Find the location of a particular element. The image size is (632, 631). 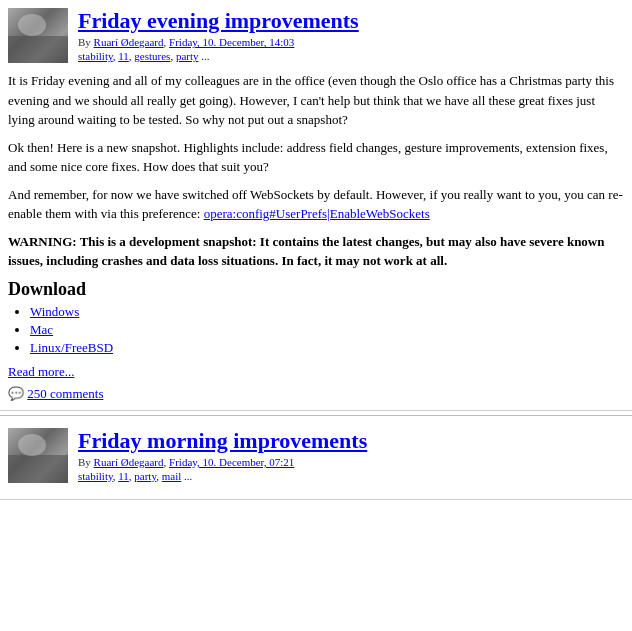

post-1-comments-bar: 💬 250 comments is located at coordinates (316, 394).